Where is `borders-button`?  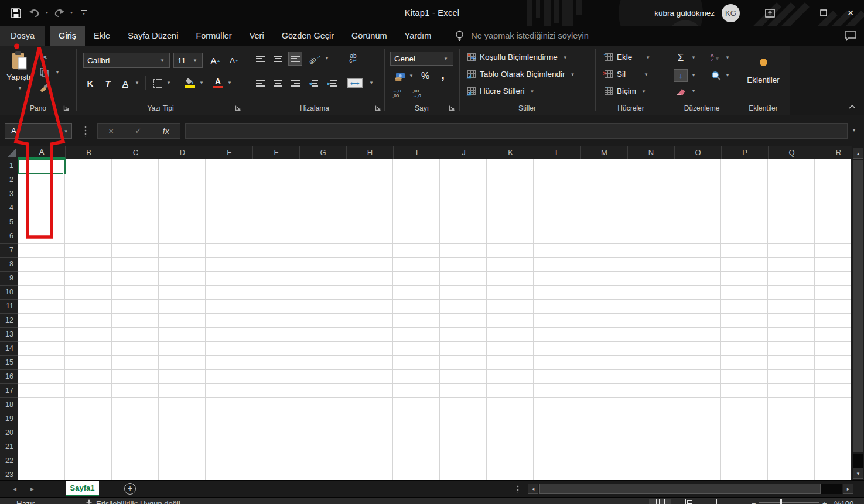
borders-button is located at coordinates (158, 83).